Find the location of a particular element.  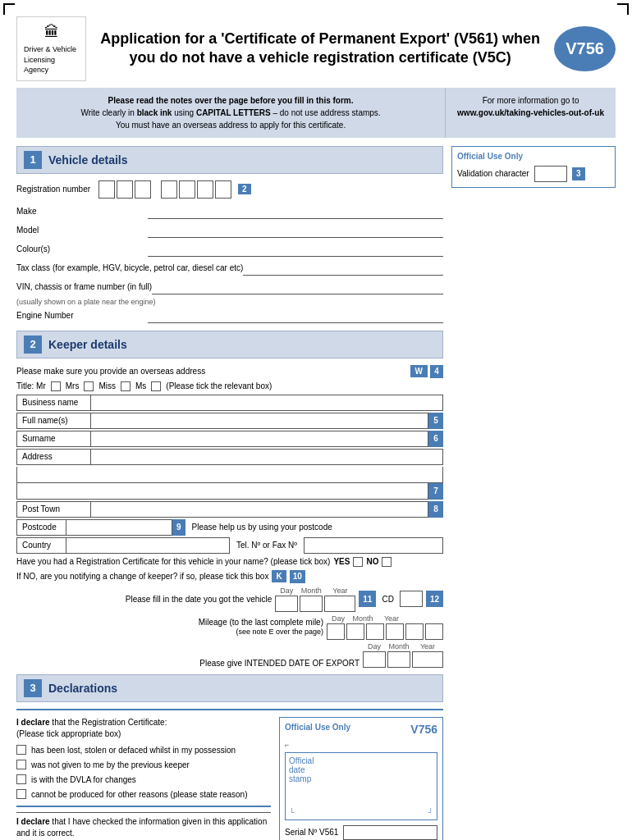

validation-input is located at coordinates (551, 174).